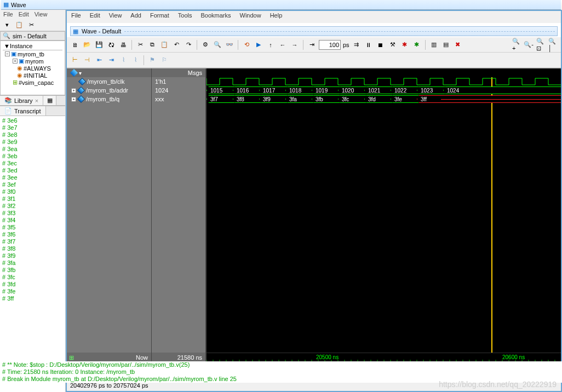 Image resolution: width=562 pixels, height=392 pixels. Describe the element at coordinates (326, 99) in the screenshot. I see `bus-segment: 3fb` at that location.